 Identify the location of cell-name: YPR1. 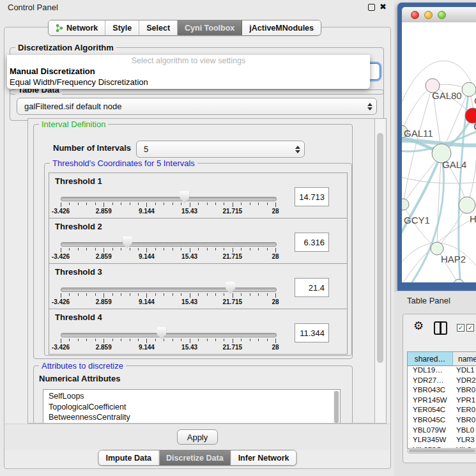
(464, 401).